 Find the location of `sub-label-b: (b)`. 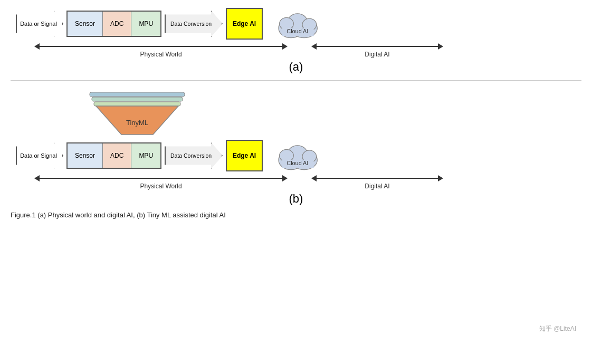

sub-label-b: (b) is located at coordinates (296, 199).